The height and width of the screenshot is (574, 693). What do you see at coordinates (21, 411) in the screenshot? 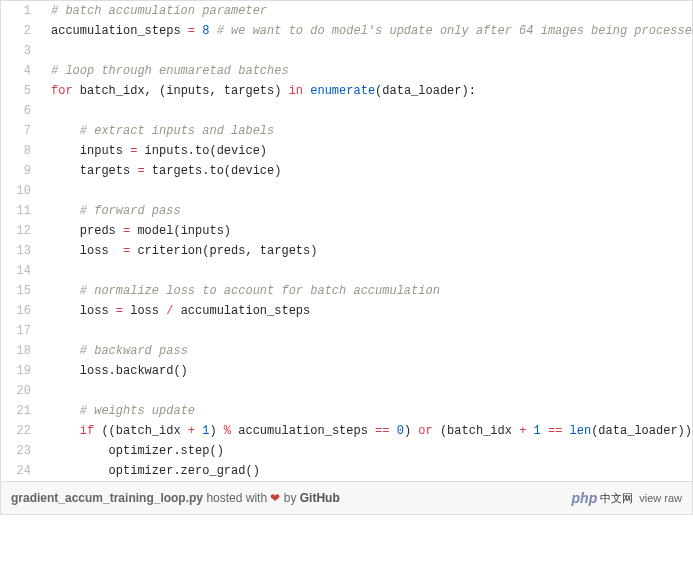
I see `line-number: 21` at bounding box center [21, 411].